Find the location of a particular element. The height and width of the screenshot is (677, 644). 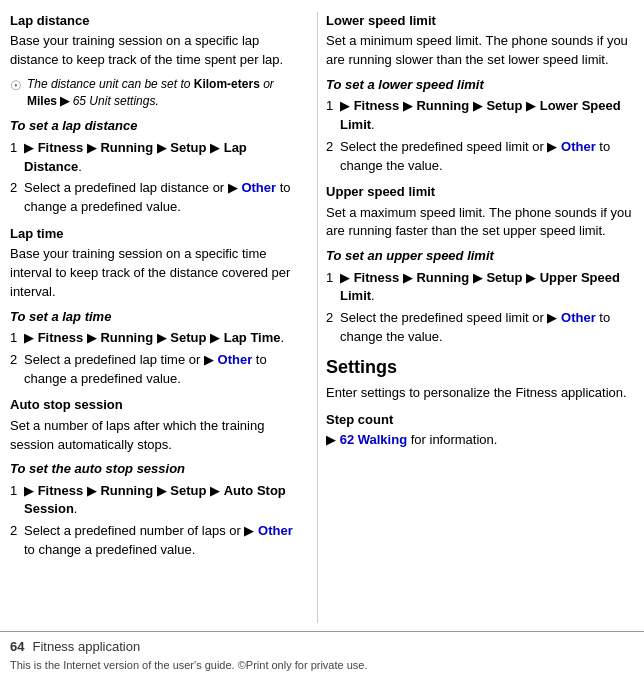

note-end-suffix: . is located at coordinates (156, 101).